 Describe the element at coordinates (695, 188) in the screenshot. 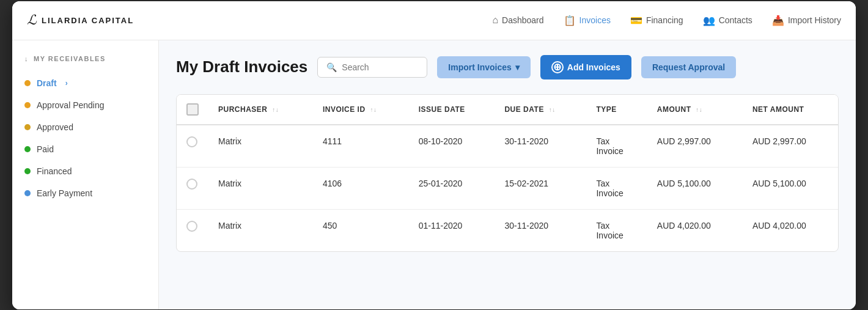

I see `cell-amount: AUD 5,100.00` at that location.